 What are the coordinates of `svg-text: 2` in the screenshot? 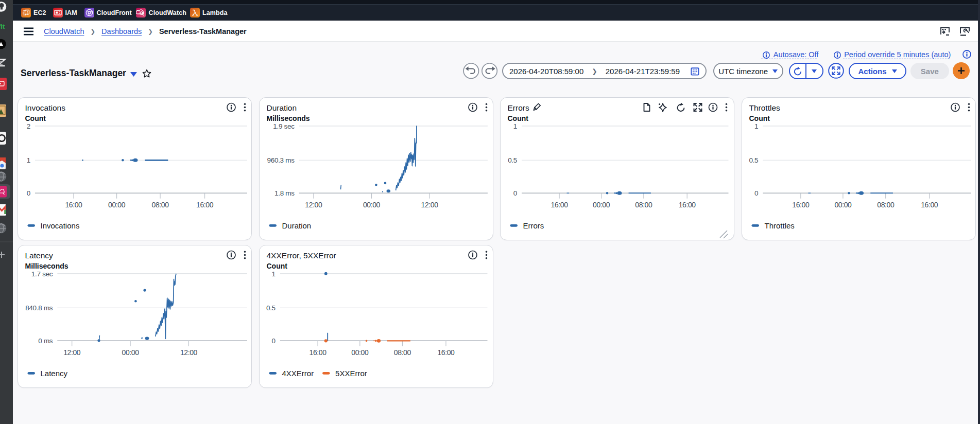 It's located at (29, 126).